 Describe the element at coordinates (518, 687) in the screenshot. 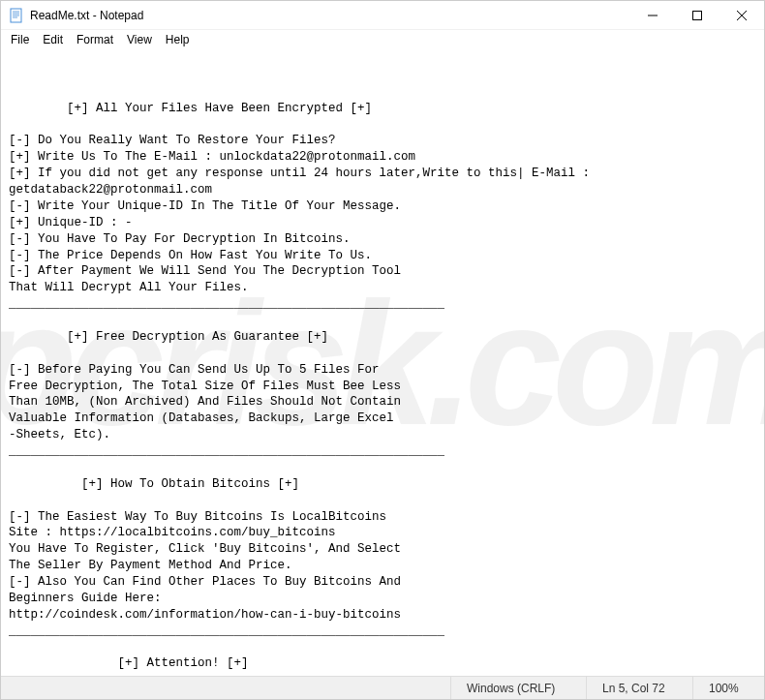

I see `status-encoding: Windows (CRLF)` at that location.